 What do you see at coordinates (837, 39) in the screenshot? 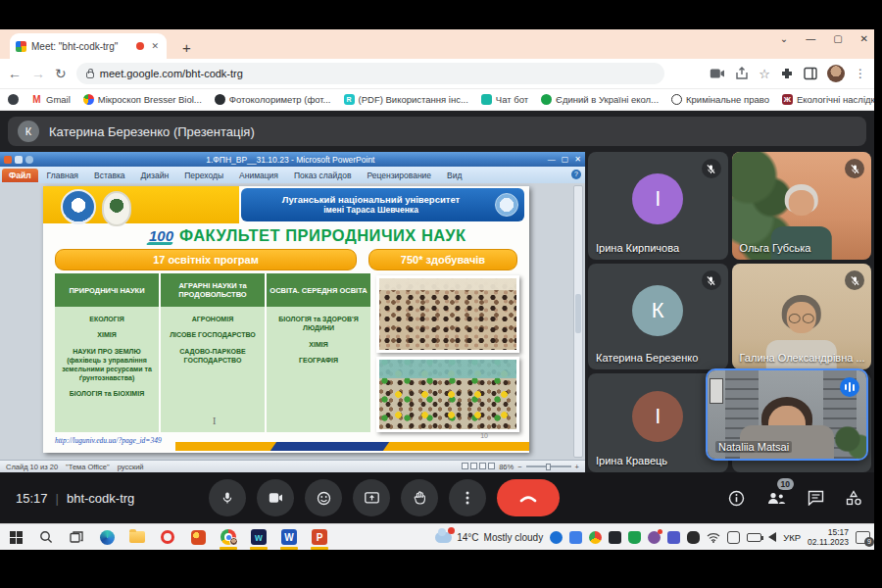
I see `window-maximize-icon: ▢` at bounding box center [837, 39].